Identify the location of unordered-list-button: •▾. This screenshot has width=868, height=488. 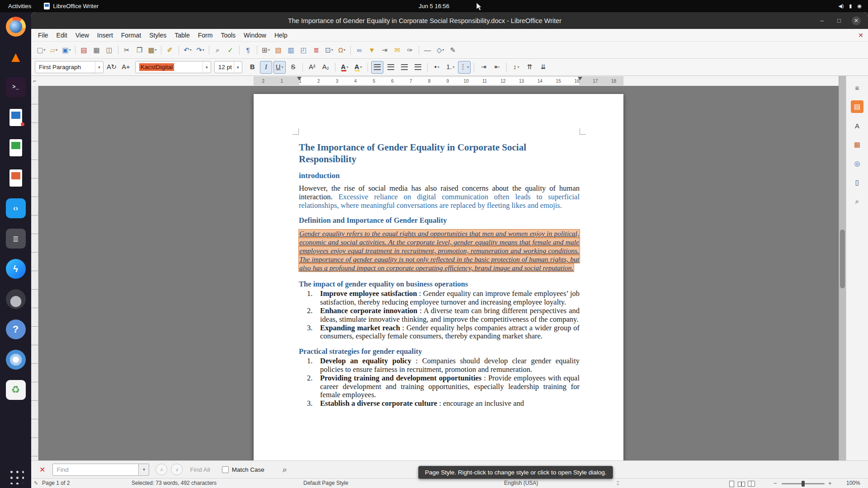
(437, 67).